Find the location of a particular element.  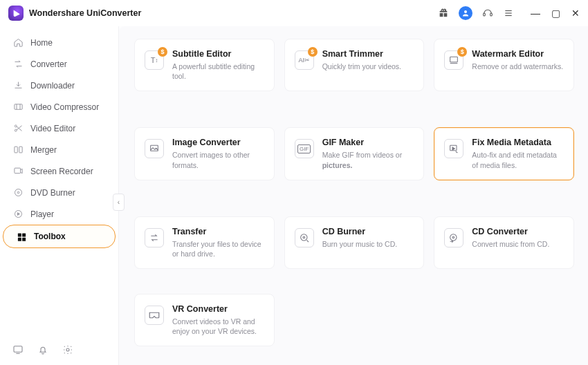

sidebar-item-label: Video Compressor is located at coordinates (65, 107).